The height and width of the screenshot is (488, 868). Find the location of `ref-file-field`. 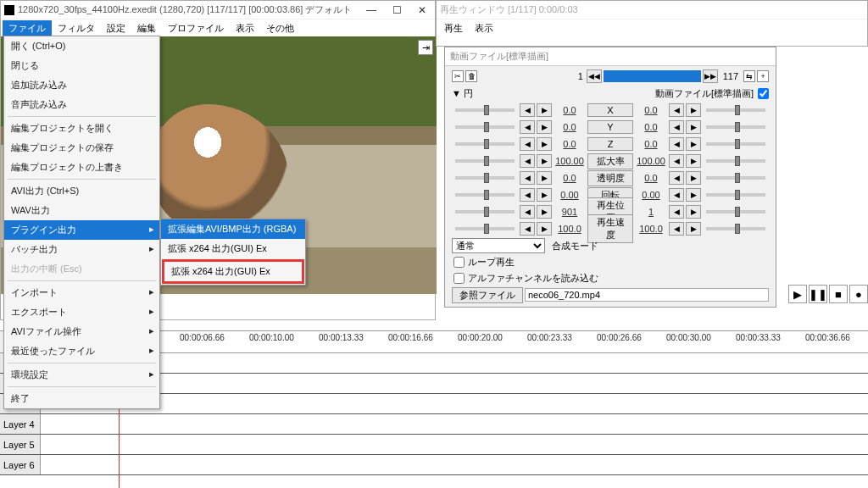

ref-file-field is located at coordinates (647, 295).